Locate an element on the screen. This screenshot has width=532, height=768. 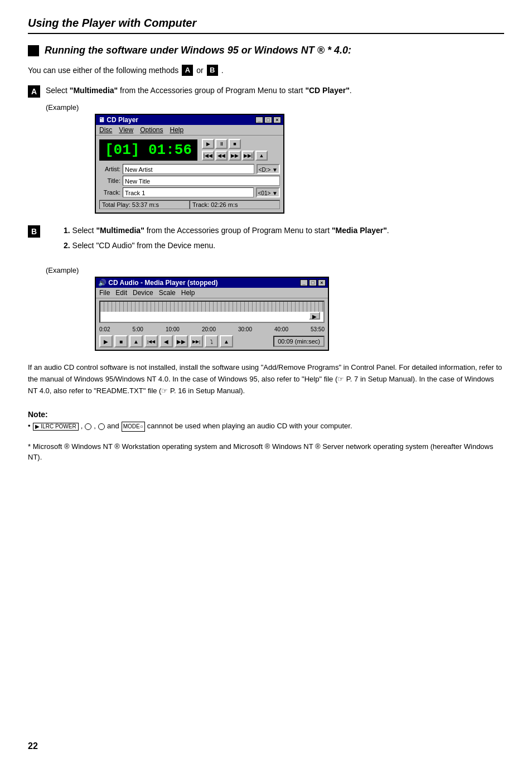
note-bullet-row: • ▶ ILRC POWER , , and MODE○ cannnot be … is located at coordinates (266, 426).